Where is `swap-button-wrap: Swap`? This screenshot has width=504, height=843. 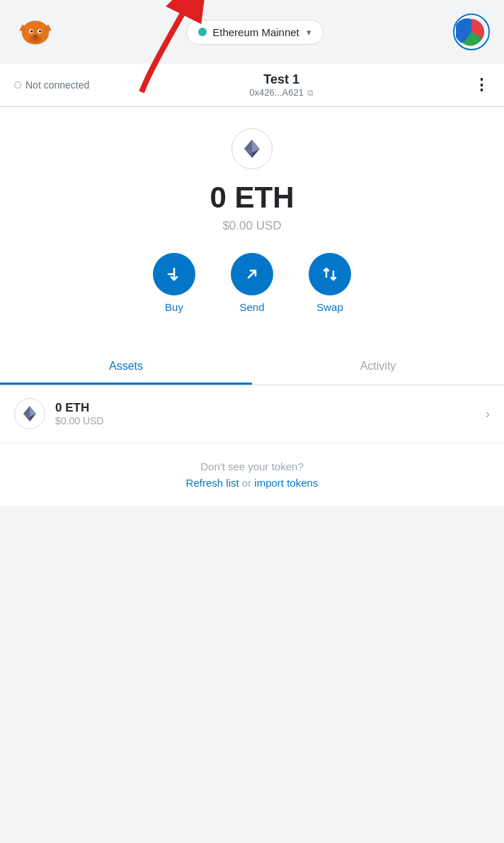 swap-button-wrap: Swap is located at coordinates (330, 283).